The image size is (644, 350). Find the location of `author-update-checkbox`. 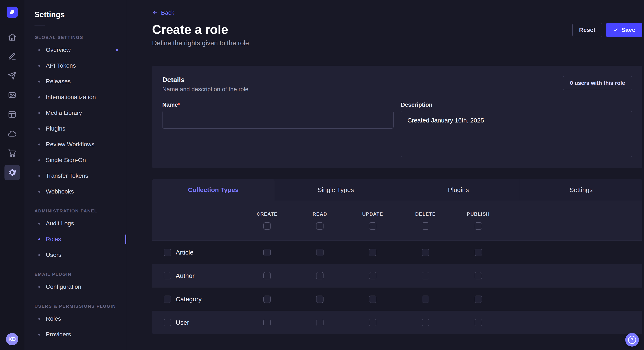

author-update-checkbox is located at coordinates (372, 276).